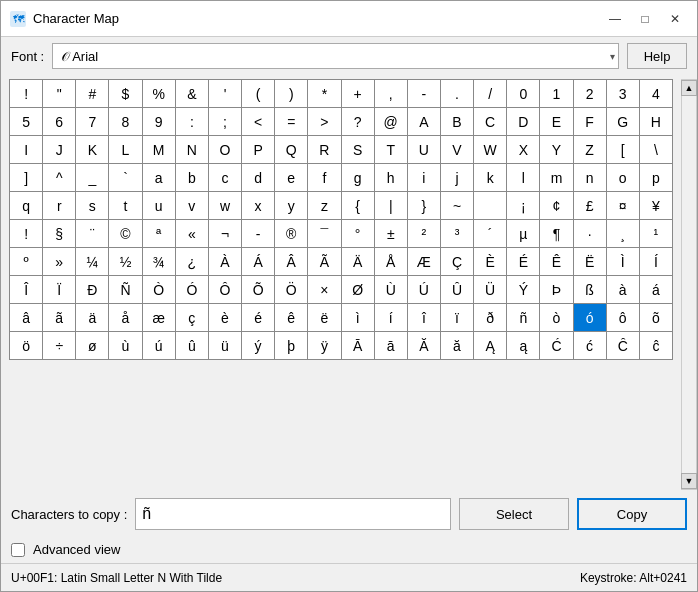 This screenshot has width=698, height=592. What do you see at coordinates (392, 206) in the screenshot?
I see `char-cell: |` at bounding box center [392, 206].